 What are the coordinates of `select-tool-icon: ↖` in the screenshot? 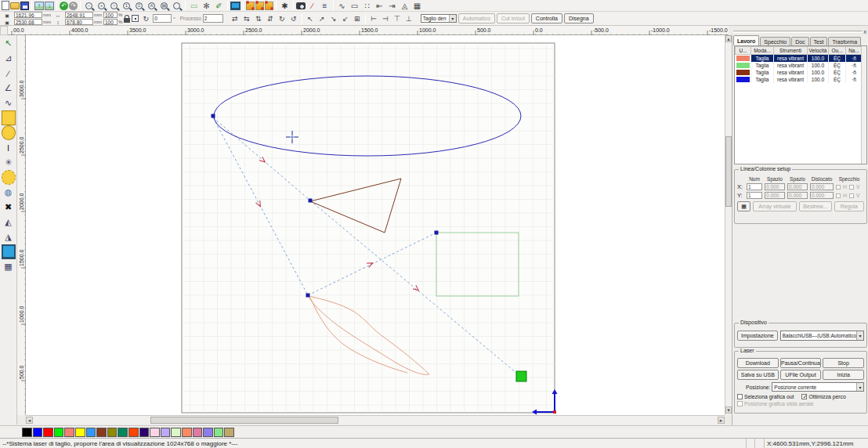 It's located at (9, 44).